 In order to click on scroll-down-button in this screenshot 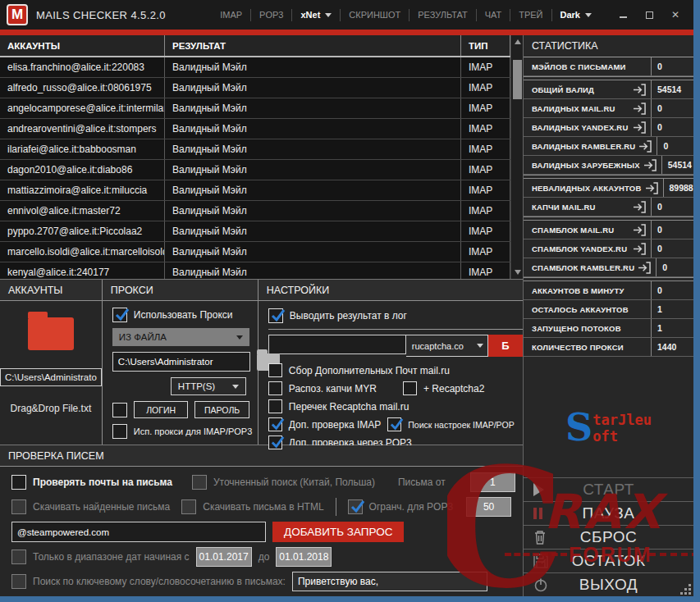, I will do `click(517, 272)`.